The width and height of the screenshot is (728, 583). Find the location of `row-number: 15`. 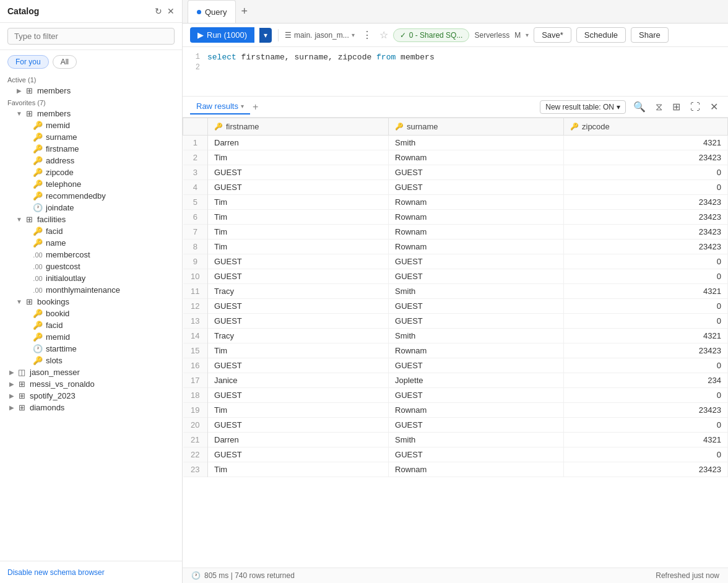

row-number: 15 is located at coordinates (196, 351).